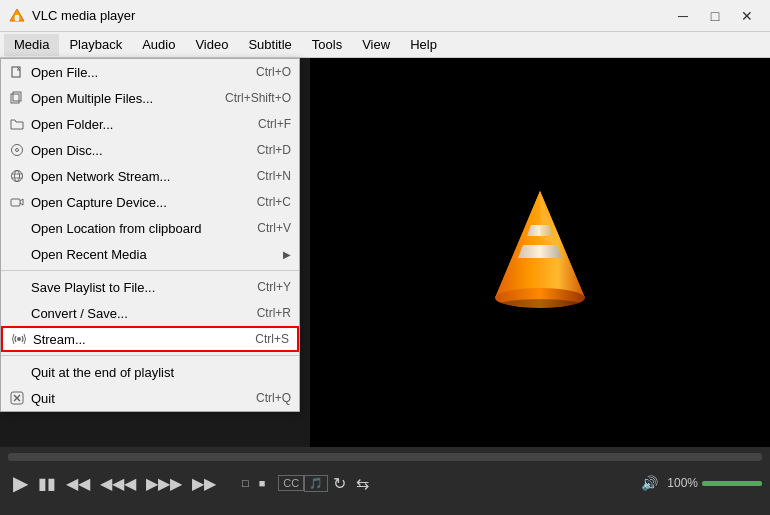 This screenshot has width=770, height=515. What do you see at coordinates (424, 45) in the screenshot?
I see `menu-help: Help` at bounding box center [424, 45].